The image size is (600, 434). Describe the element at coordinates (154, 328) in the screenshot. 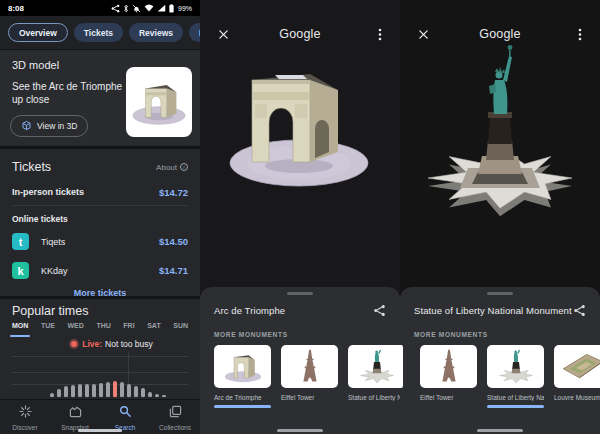

I see `day-tab-sat: SAT` at that location.